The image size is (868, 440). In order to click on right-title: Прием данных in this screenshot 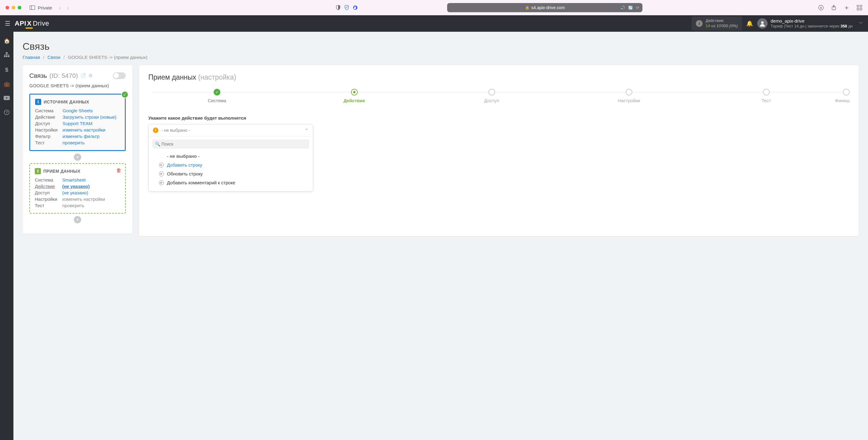, I will do `click(172, 77)`.